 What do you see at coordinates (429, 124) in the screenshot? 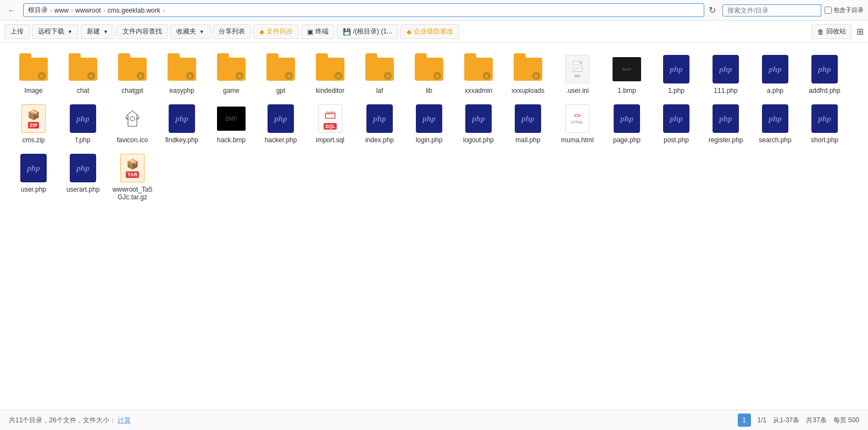
I see `list-item: php login.php` at bounding box center [429, 124].